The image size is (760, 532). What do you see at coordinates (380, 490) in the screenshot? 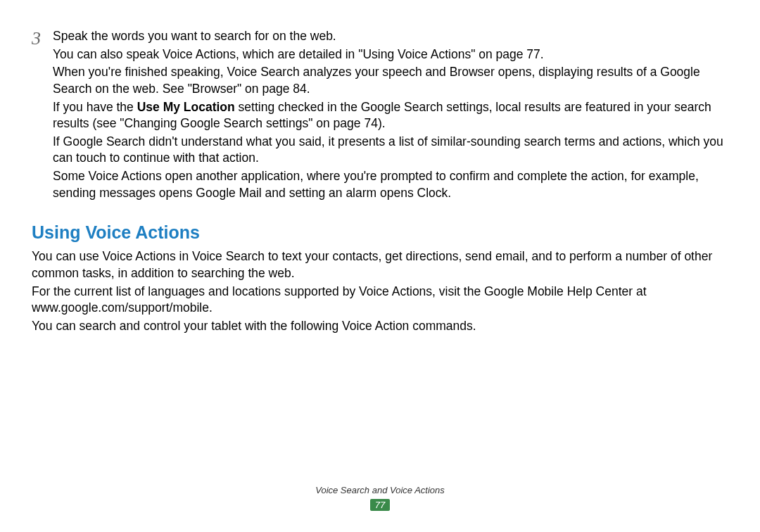
I see `footer-chapter-title: Voice Search and Voice Actions` at bounding box center [380, 490].